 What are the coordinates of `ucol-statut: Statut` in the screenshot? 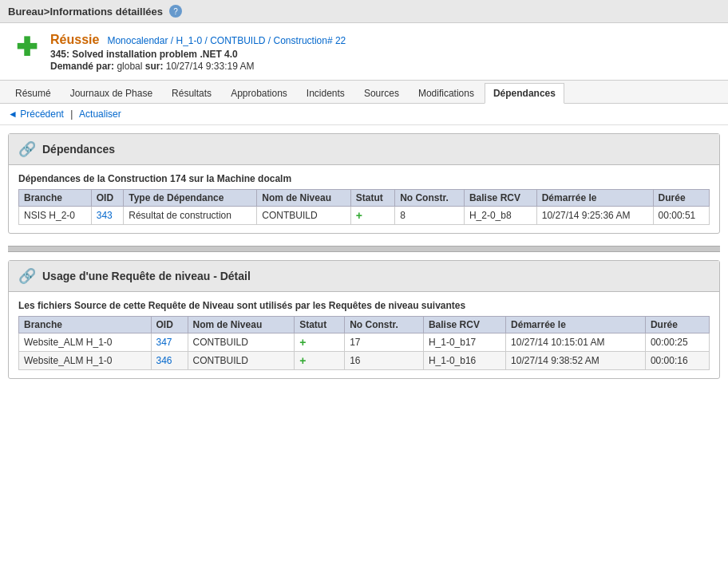 It's located at (319, 326).